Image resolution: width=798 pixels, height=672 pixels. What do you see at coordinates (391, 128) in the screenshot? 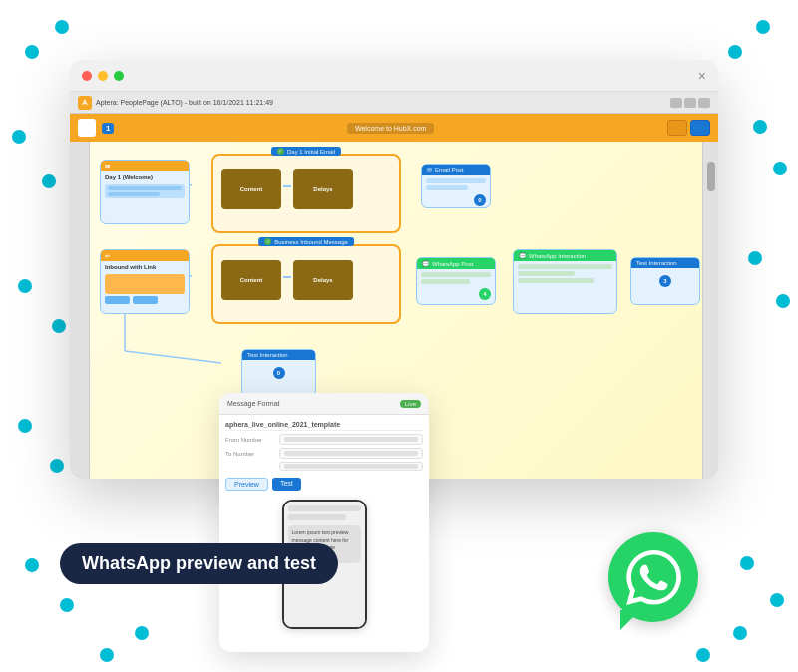
I see `orange-header-nav: Welcome to HubX.com` at bounding box center [391, 128].